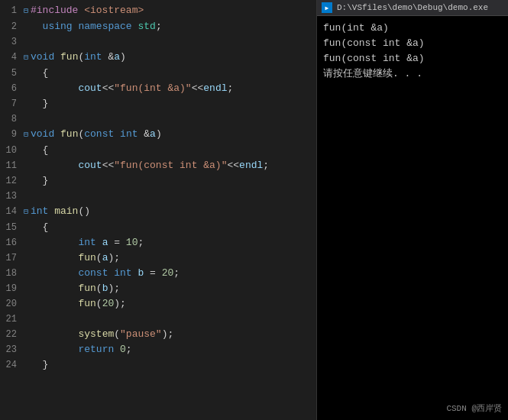 This screenshot has width=508, height=420. I want to click on code-content: fun(a);, so click(173, 258).